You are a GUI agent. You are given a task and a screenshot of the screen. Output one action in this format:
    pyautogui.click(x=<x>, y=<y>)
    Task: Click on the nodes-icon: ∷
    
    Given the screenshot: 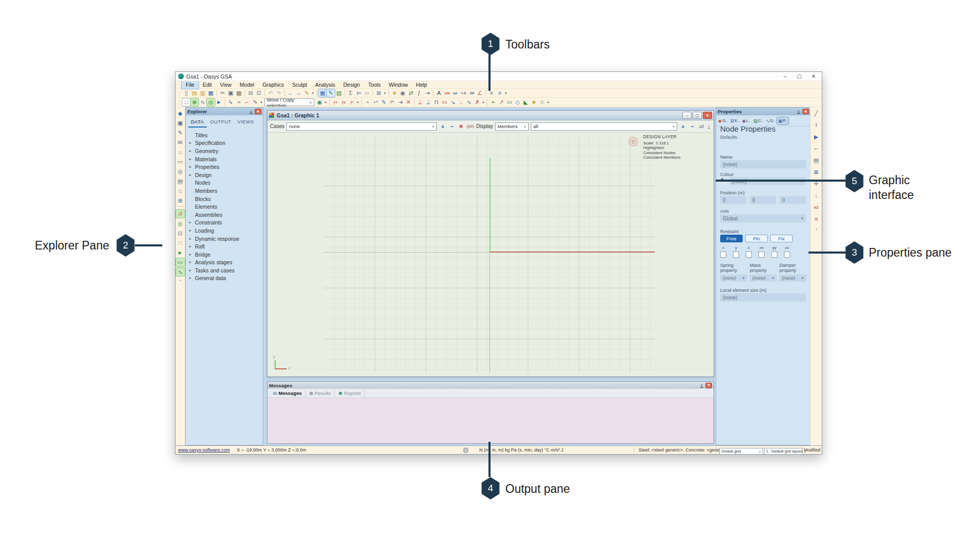 What is the action you would take?
    pyautogui.click(x=181, y=243)
    